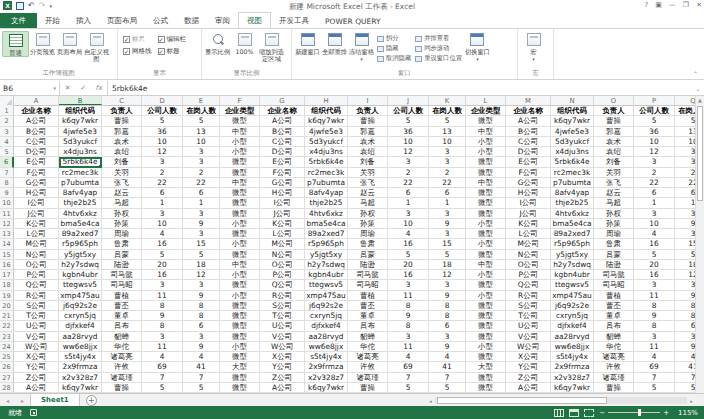 This screenshot has width=704, height=419. Describe the element at coordinates (614, 111) in the screenshot. I see `cell: 负责人` at that location.